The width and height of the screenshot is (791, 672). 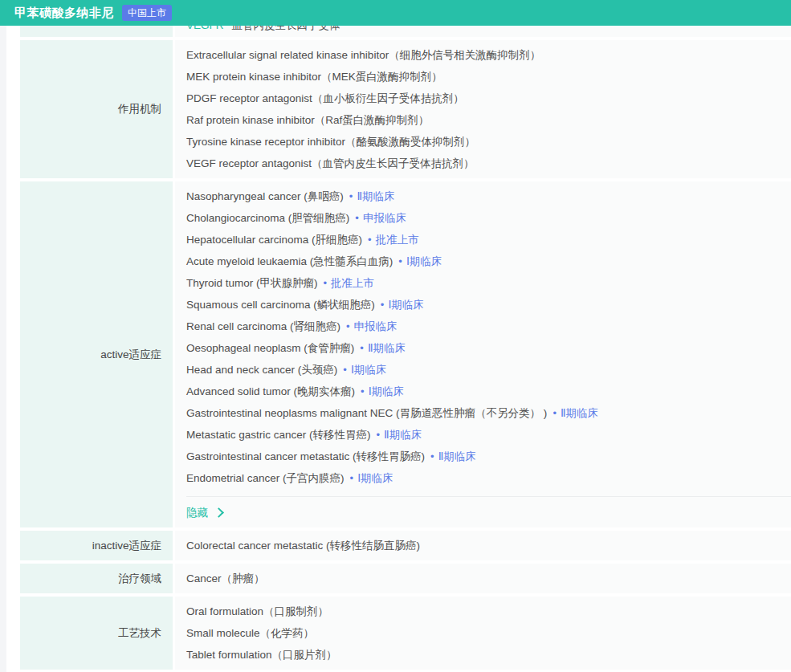 What do you see at coordinates (488, 348) in the screenshot?
I see `indication-item: Oesophageal neoplasm (食管肿瘤)•Ⅱ期临床` at bounding box center [488, 348].